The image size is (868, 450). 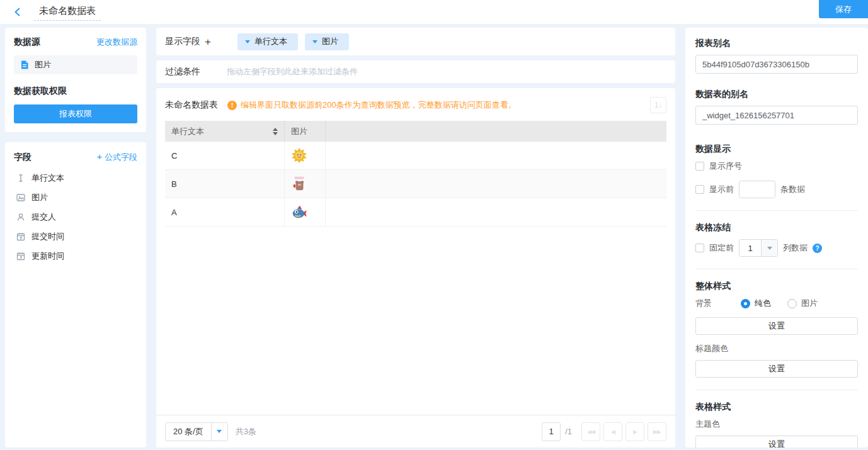 What do you see at coordinates (777, 349) in the screenshot?
I see `title-color-label: 标题颜色` at bounding box center [777, 349].